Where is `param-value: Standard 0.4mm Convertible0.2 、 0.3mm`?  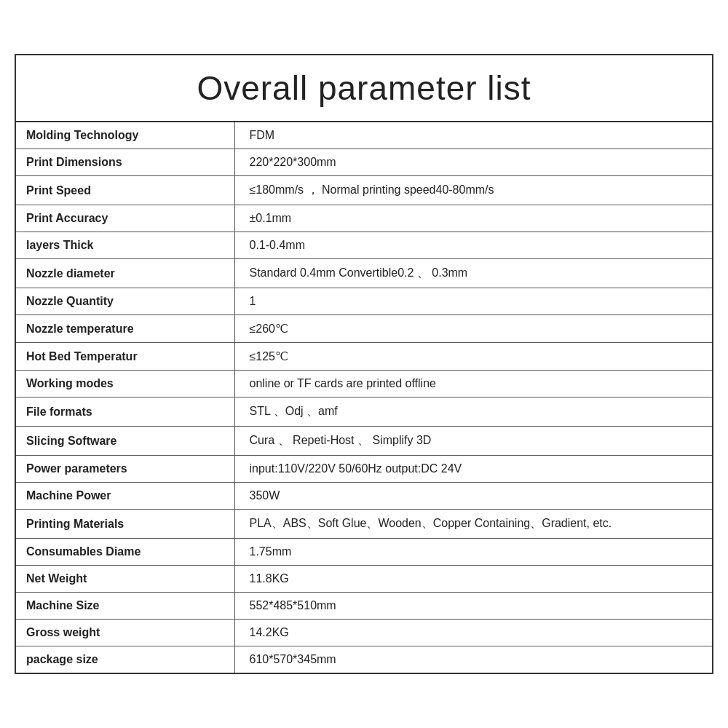
param-value: Standard 0.4mm Convertible0.2 、 0.3mm is located at coordinates (473, 274).